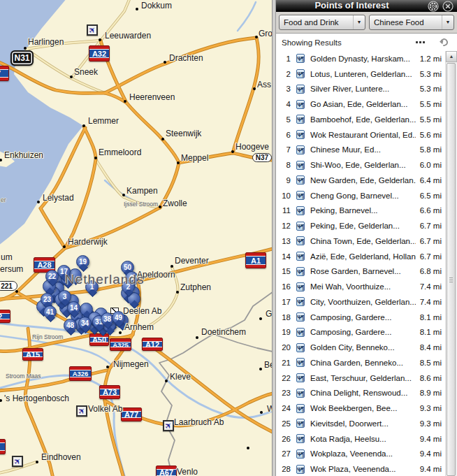  I want to click on poi-result-row: 2Ψ¶Lotus, Lunteren, Gelderlan...5.3 mi, so click(361, 74).